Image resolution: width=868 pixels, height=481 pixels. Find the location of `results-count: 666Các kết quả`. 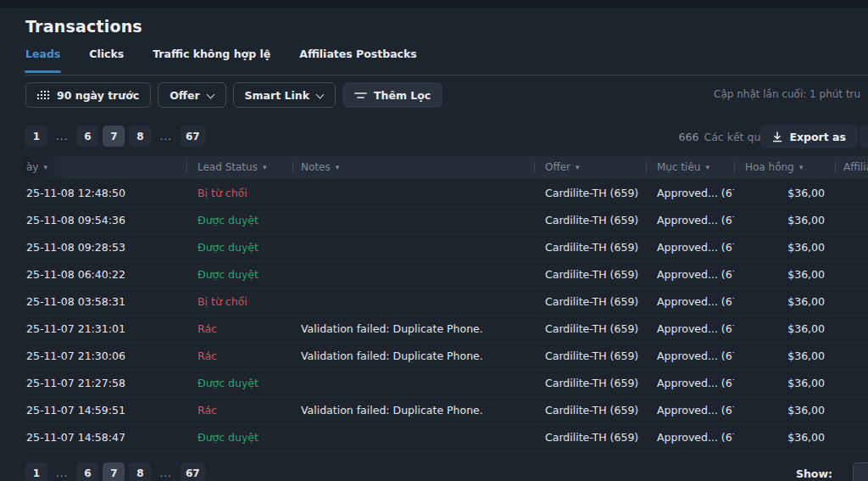

results-count: 666Các kết quả is located at coordinates (723, 137).